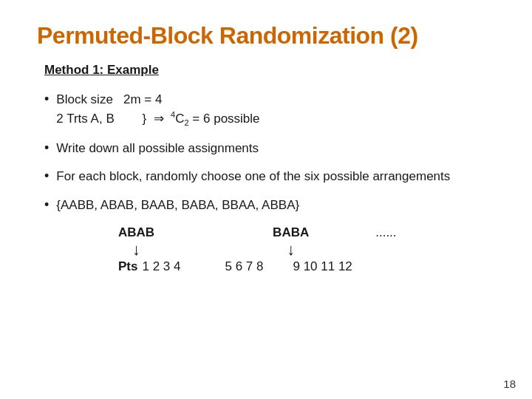 The width and height of the screenshot is (532, 399). What do you see at coordinates (177, 205) in the screenshot?
I see `bullet-text-4: {AABB, ABAB, BAAB, BABA, BBAA, ABBA}` at bounding box center [177, 205].